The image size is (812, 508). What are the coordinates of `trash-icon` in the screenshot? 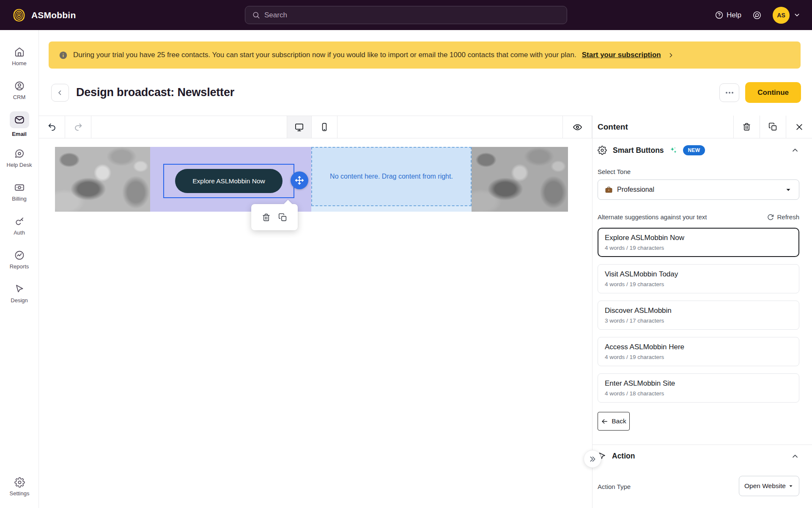 It's located at (747, 127).